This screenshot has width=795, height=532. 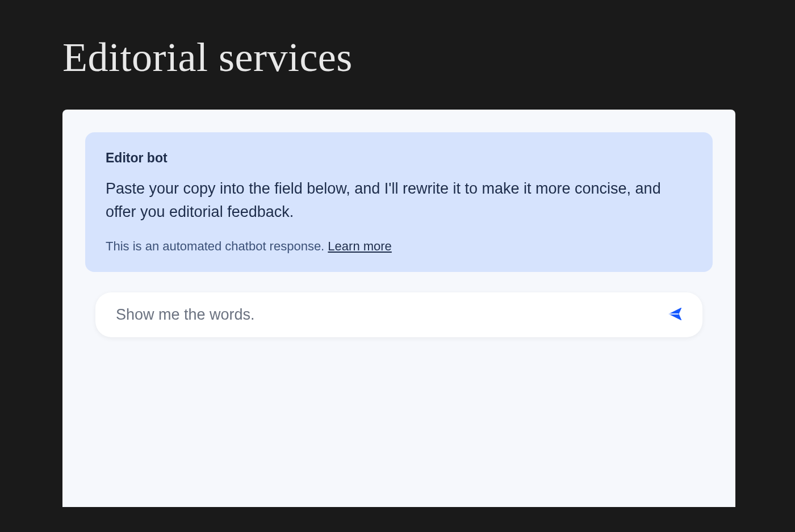 I want to click on learn-more-link: Learn more, so click(x=360, y=246).